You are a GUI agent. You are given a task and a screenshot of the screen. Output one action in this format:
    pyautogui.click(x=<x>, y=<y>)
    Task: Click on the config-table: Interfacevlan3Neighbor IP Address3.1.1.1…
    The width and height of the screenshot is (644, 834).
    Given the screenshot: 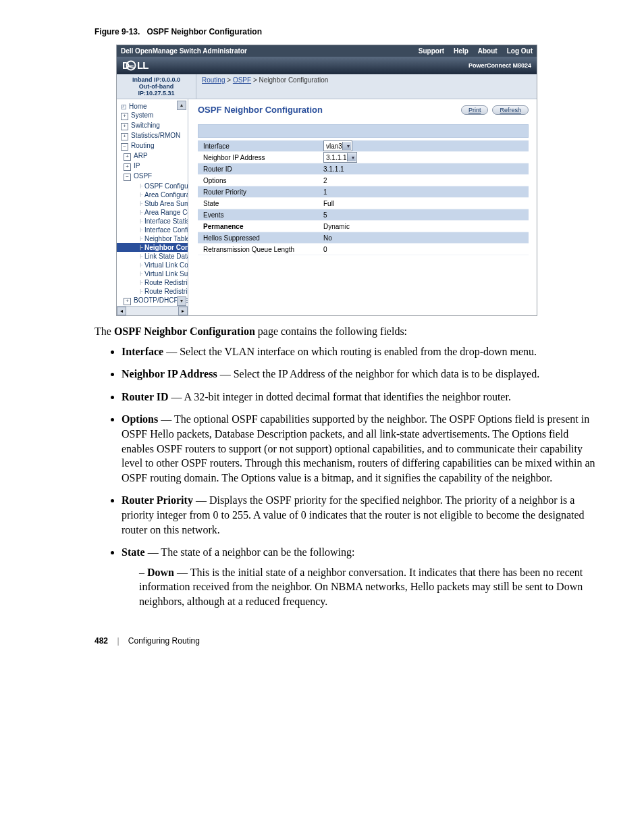 What is the action you would take?
    pyautogui.click(x=363, y=198)
    